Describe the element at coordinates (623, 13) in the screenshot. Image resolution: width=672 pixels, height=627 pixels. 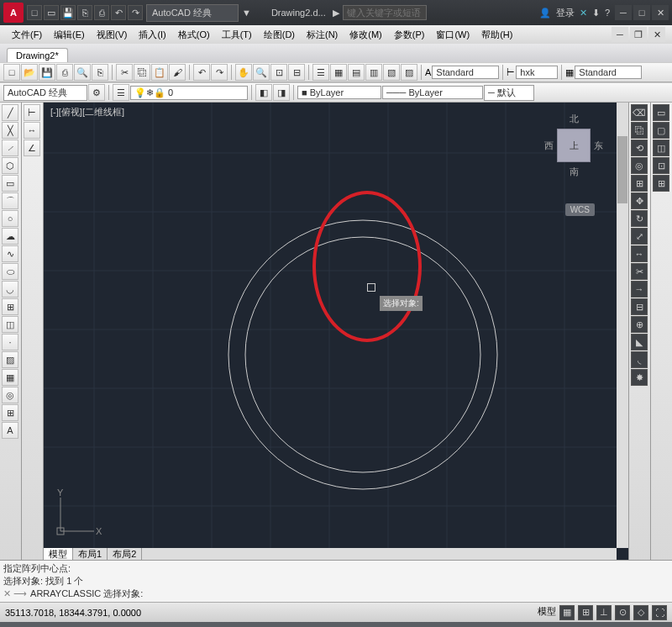
I see `minimize-button: ─` at that location.